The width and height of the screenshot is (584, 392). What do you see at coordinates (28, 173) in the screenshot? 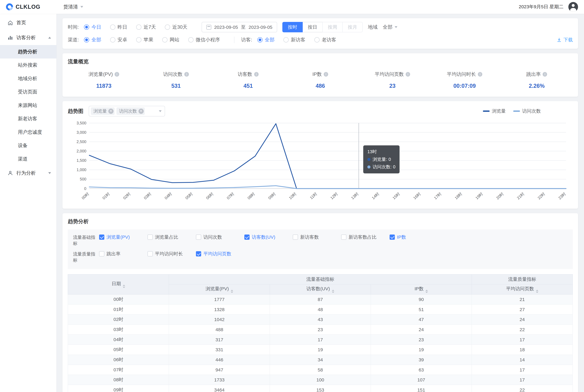
I see `sidebar-item-11: 行为分析` at bounding box center [28, 173].